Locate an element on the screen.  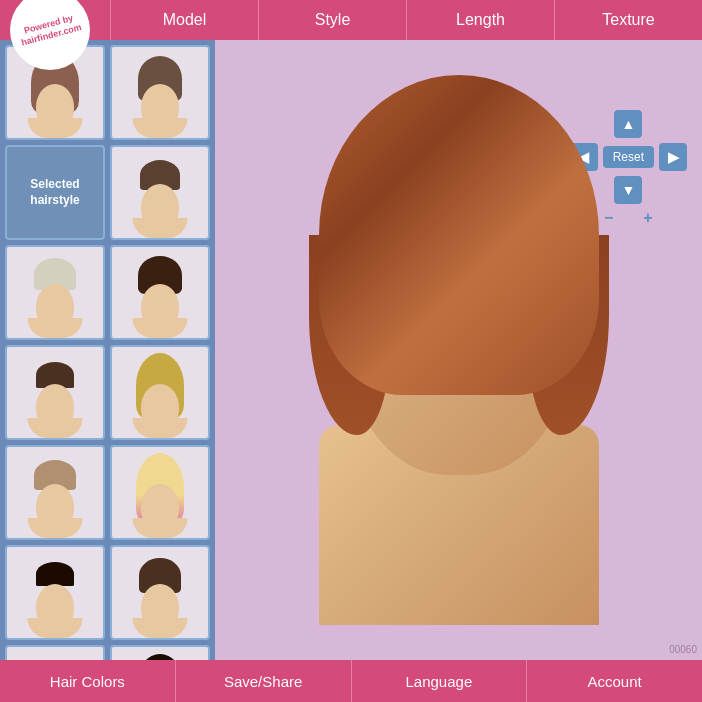
hair-model-3b is located at coordinates (160, 293).